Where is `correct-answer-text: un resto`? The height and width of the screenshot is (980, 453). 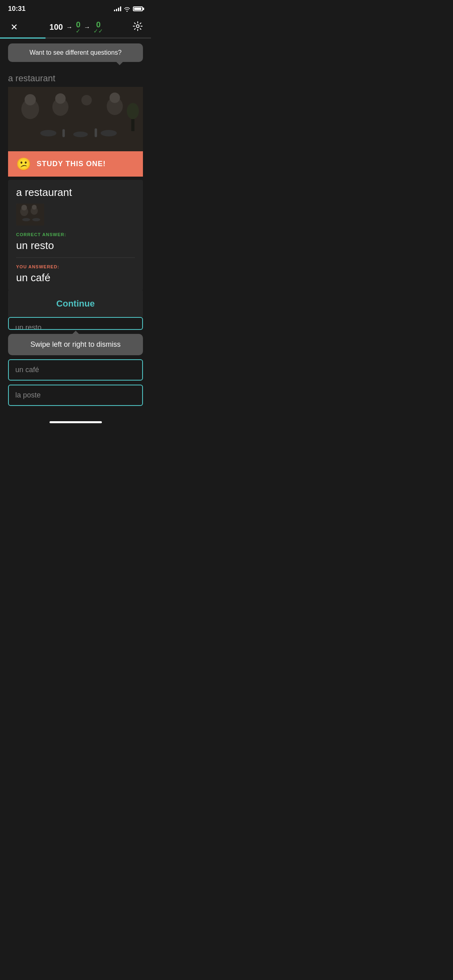 correct-answer-text: un resto is located at coordinates (76, 245).